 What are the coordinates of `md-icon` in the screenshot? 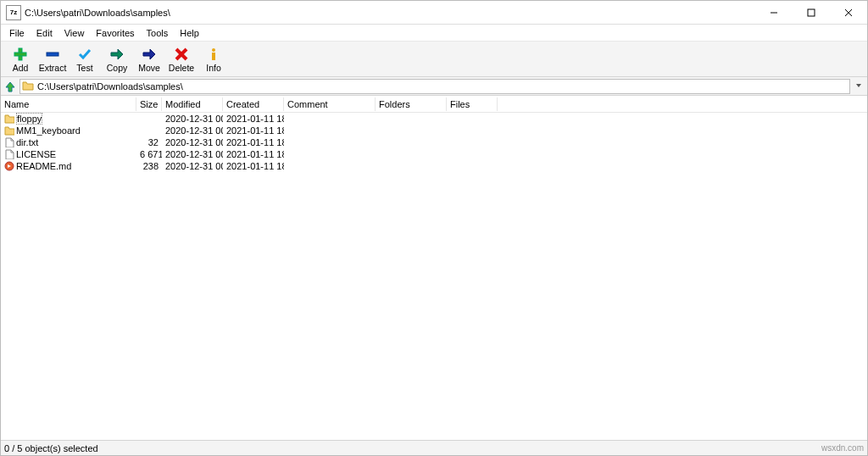 It's located at (9, 166).